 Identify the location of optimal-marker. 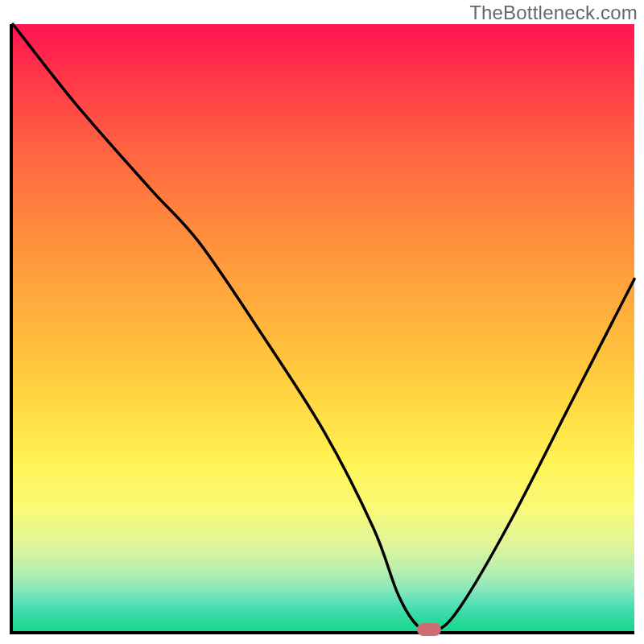
(429, 630).